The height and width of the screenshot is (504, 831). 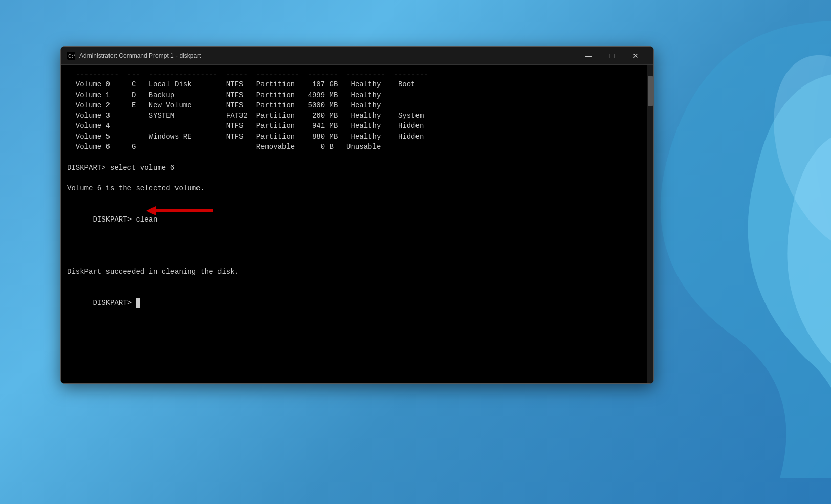 What do you see at coordinates (180, 211) in the screenshot?
I see `red-arrow` at bounding box center [180, 211].